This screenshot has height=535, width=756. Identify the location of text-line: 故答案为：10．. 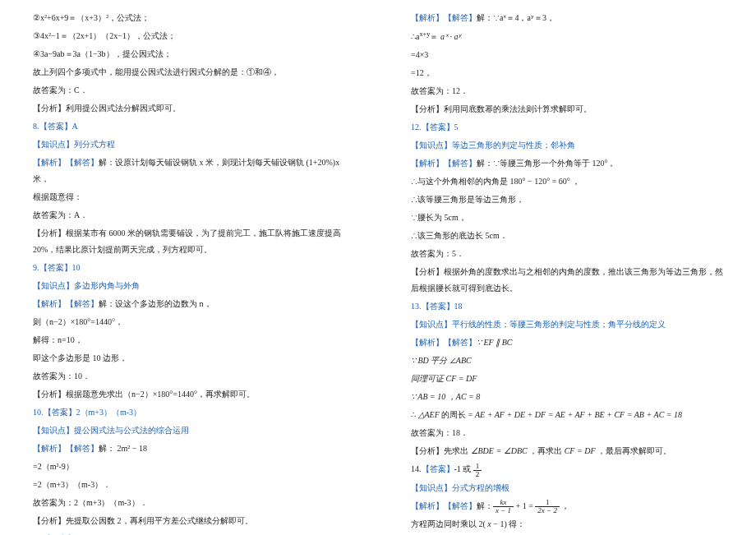
(189, 376).